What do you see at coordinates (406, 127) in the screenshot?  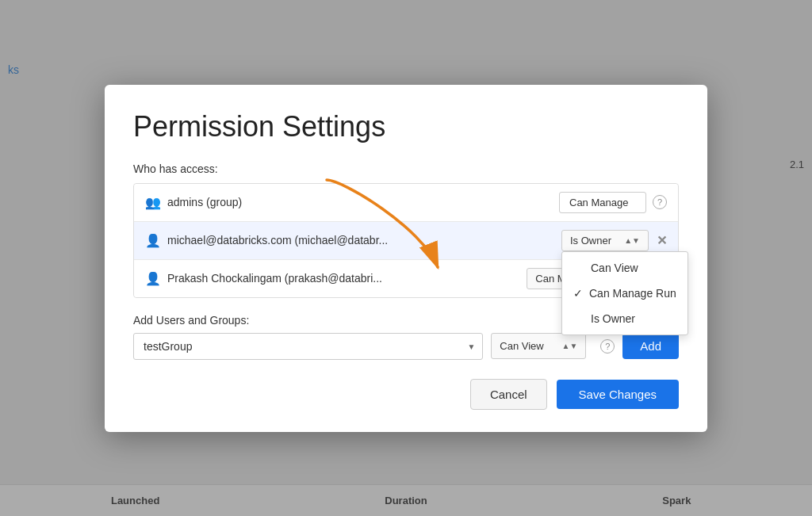 I see `modal-title: Permission Settings` at bounding box center [406, 127].